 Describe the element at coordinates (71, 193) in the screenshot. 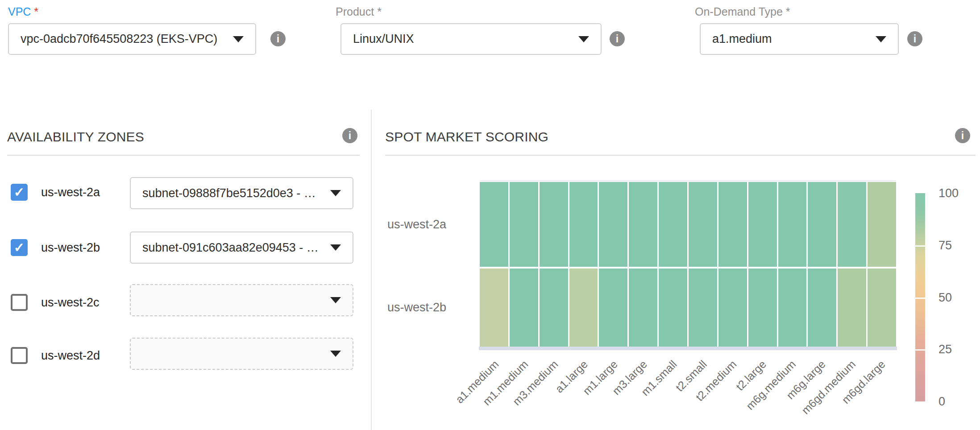

I see `az-label-us-west-2a: us-west-2a` at that location.